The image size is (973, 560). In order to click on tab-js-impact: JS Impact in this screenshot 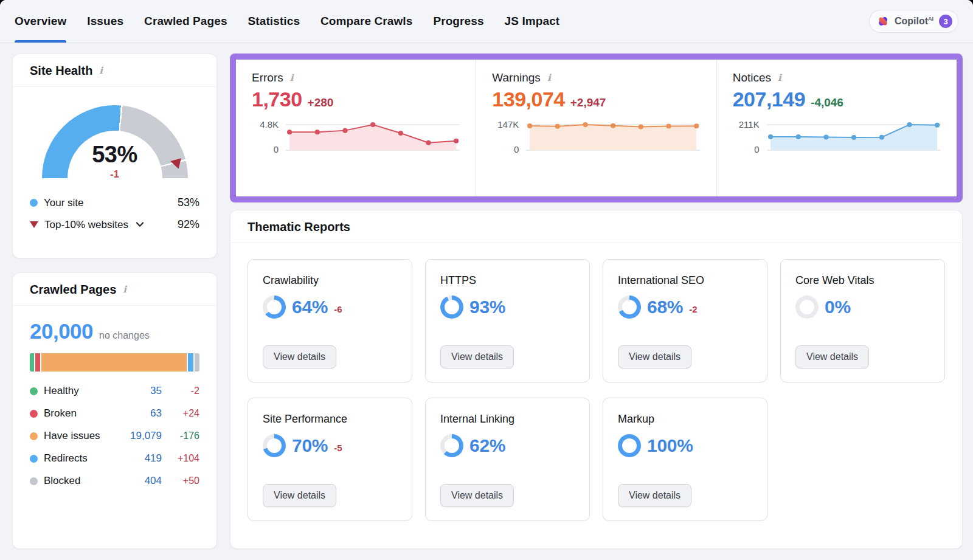, I will do `click(533, 21)`.